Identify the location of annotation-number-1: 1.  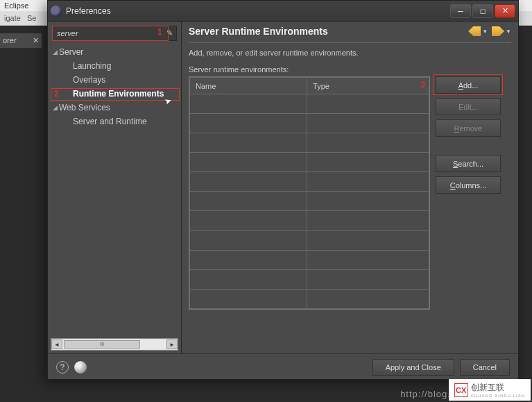
(160, 32).